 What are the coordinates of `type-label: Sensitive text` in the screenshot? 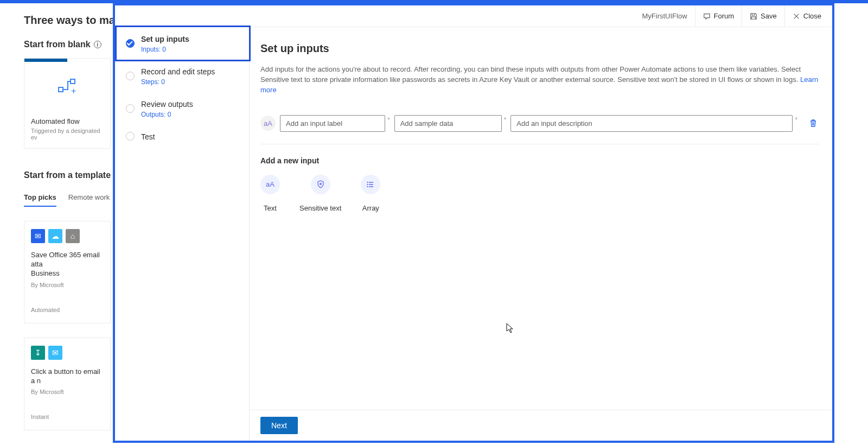 It's located at (320, 208).